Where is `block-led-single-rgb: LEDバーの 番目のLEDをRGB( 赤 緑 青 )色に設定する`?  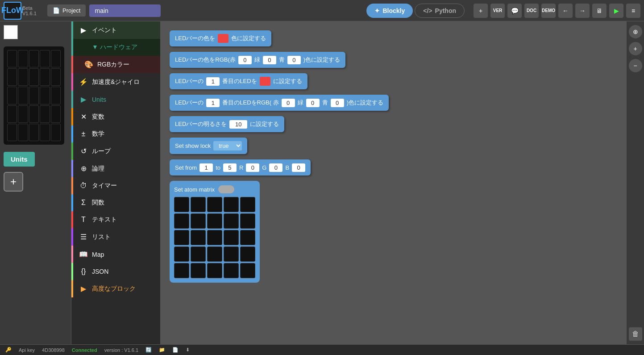
block-led-single-rgb: LEDバーの 番目のLEDをRGB( 赤 緑 青 )色に設定する is located at coordinates (279, 103).